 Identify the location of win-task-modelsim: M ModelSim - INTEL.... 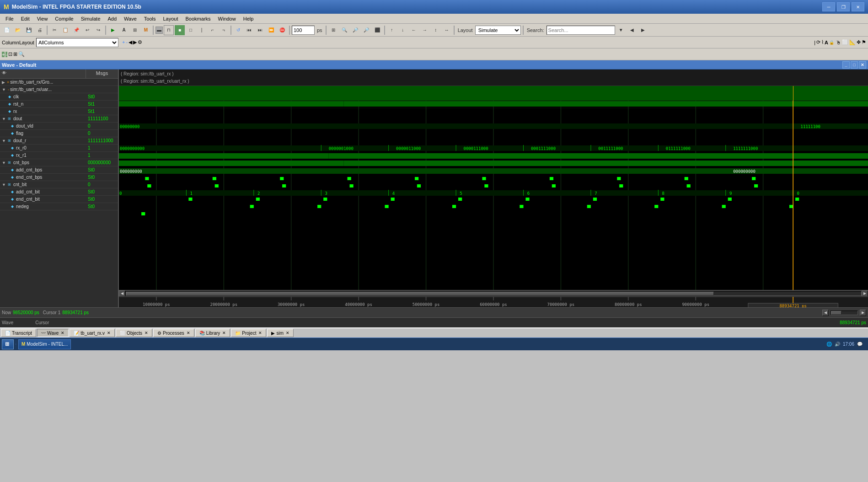
(45, 344).